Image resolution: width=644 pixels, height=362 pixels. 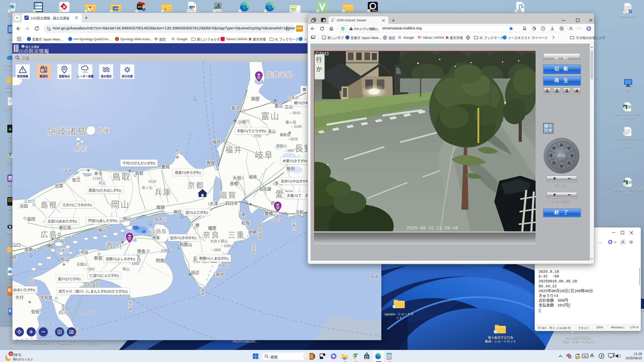 I want to click on svg-text: NT2, so click(x=374, y=11).